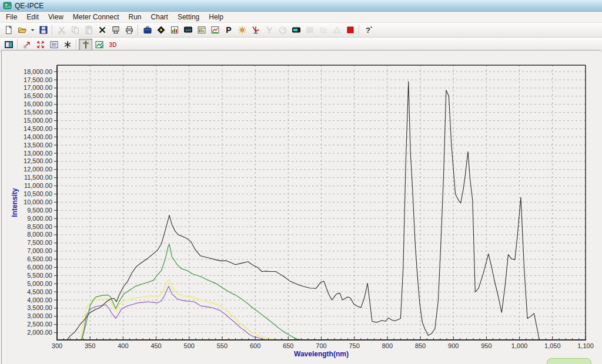  I want to click on svg-text: 550, so click(222, 346).